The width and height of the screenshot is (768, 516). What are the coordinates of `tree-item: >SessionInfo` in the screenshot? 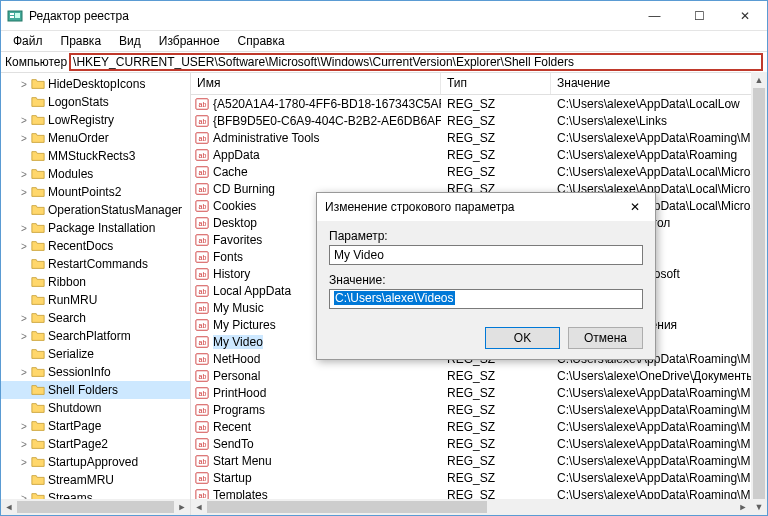 It's located at (96, 372).